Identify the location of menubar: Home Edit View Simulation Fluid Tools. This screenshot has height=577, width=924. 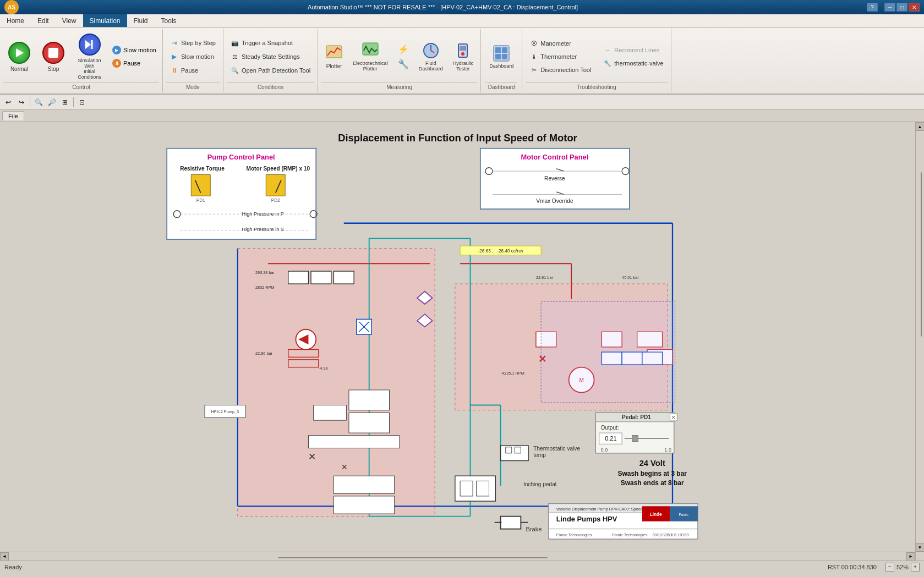
(462, 21).